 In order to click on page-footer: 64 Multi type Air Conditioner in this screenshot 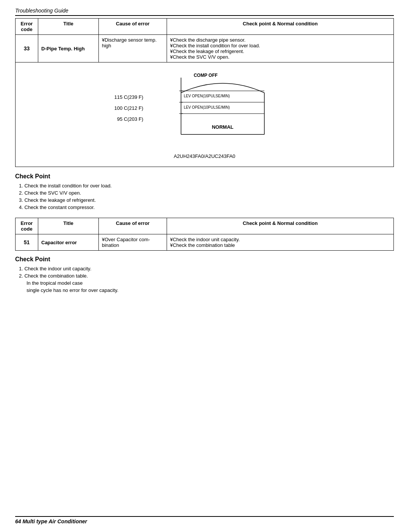, I will do `click(204, 520)`.